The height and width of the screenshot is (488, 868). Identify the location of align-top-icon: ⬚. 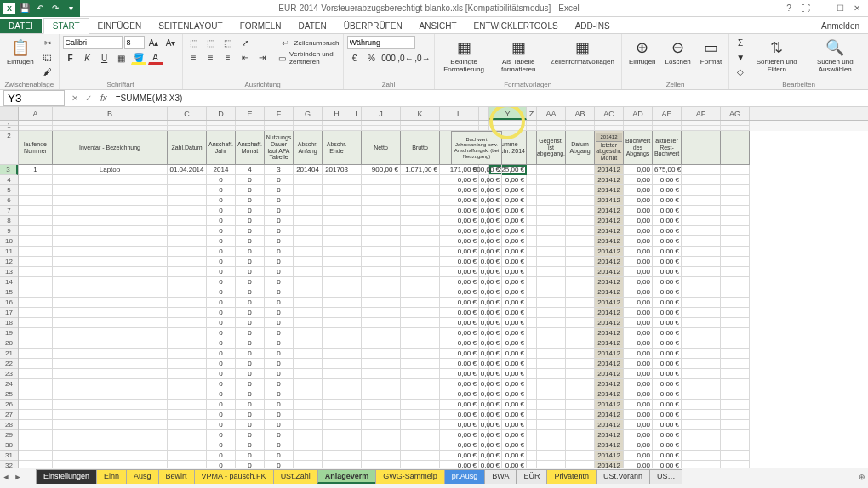
(194, 43).